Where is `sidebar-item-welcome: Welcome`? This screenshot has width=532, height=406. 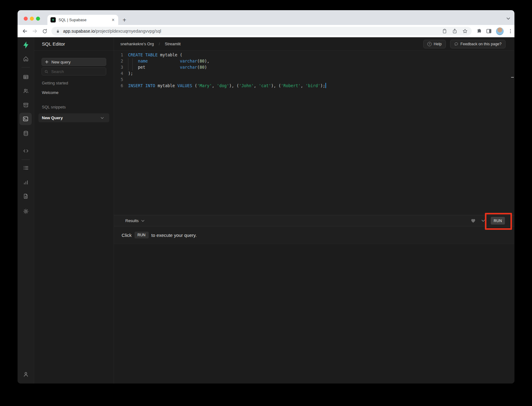
sidebar-item-welcome: Welcome is located at coordinates (50, 92).